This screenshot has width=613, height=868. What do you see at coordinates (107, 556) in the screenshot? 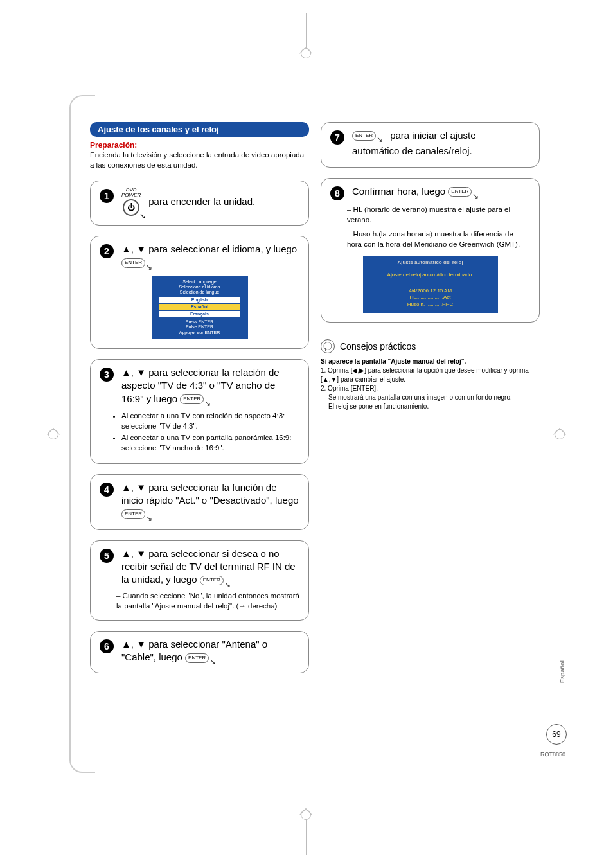
I see `step-badge-5: 5` at bounding box center [107, 556].